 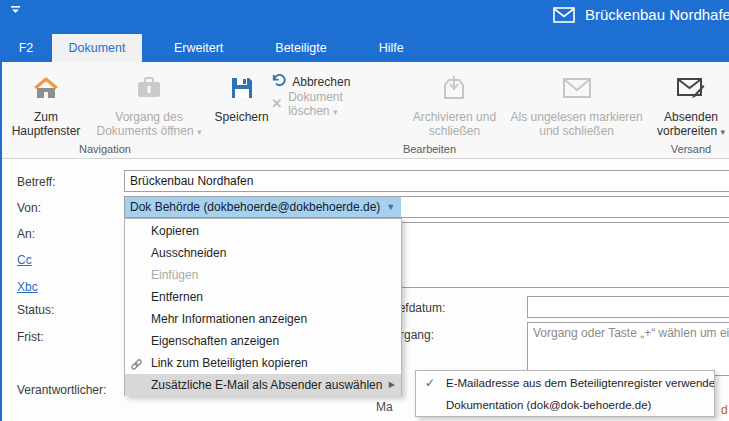 What do you see at coordinates (300, 48) in the screenshot?
I see `tab-beteiligte: Beteiligte` at bounding box center [300, 48].